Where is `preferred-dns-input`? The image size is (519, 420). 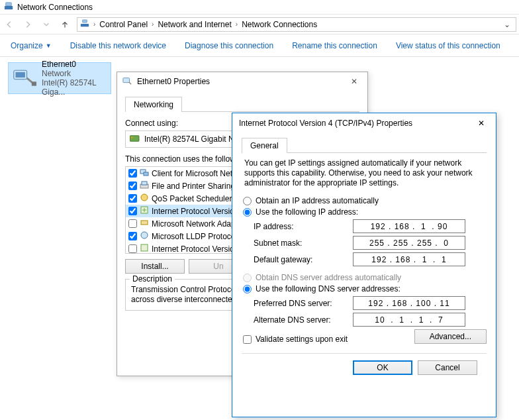
preferred-dns-input is located at coordinates (409, 303).